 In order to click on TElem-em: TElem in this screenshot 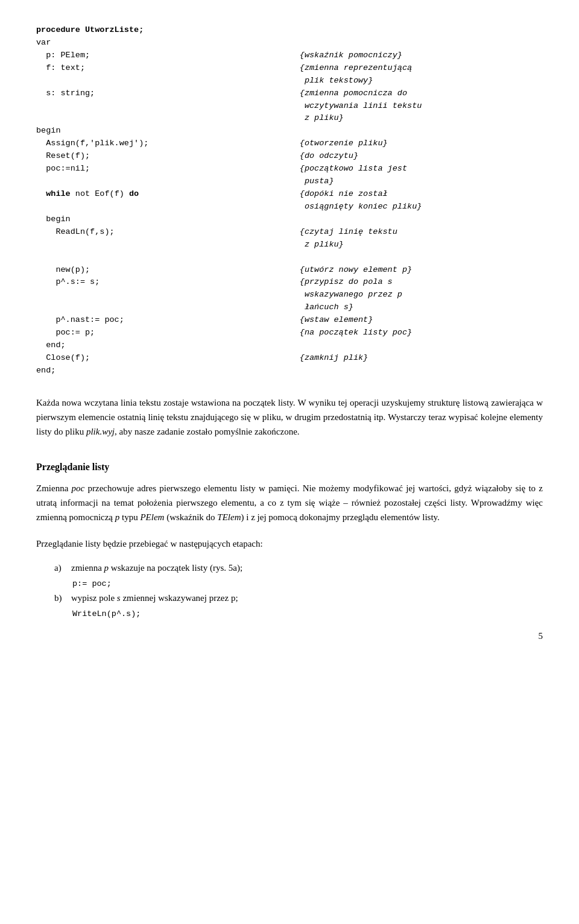, I will do `click(229, 517)`.